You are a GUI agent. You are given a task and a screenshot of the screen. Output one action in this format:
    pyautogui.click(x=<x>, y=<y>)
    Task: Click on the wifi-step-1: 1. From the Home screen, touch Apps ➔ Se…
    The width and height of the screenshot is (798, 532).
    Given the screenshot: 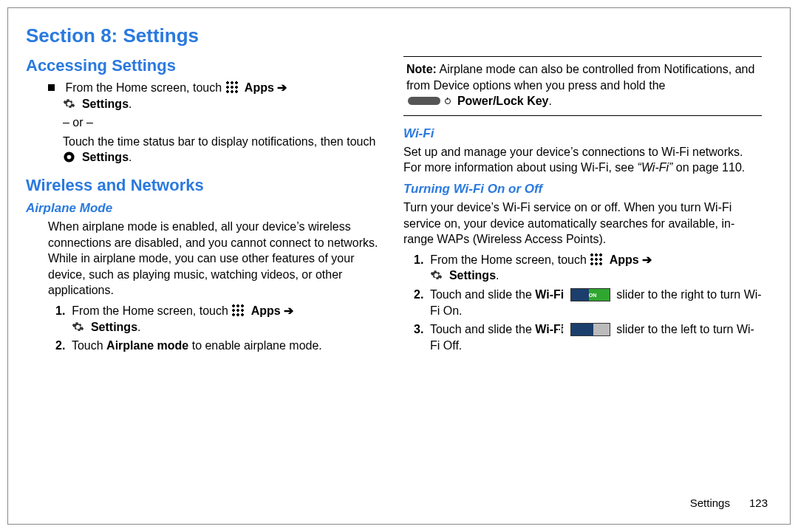 What is the action you would take?
    pyautogui.click(x=582, y=267)
    